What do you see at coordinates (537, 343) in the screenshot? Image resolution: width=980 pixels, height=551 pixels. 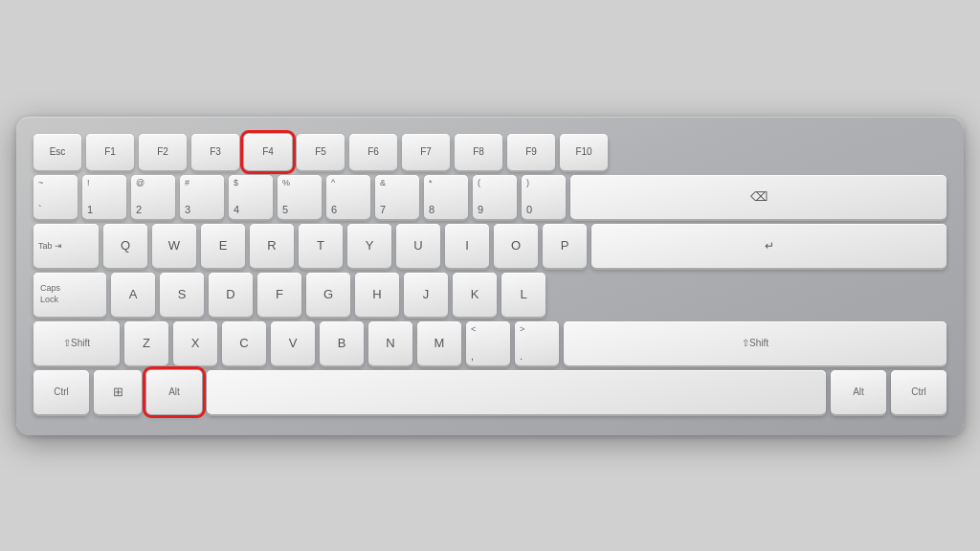 I see `key-period: > .` at bounding box center [537, 343].